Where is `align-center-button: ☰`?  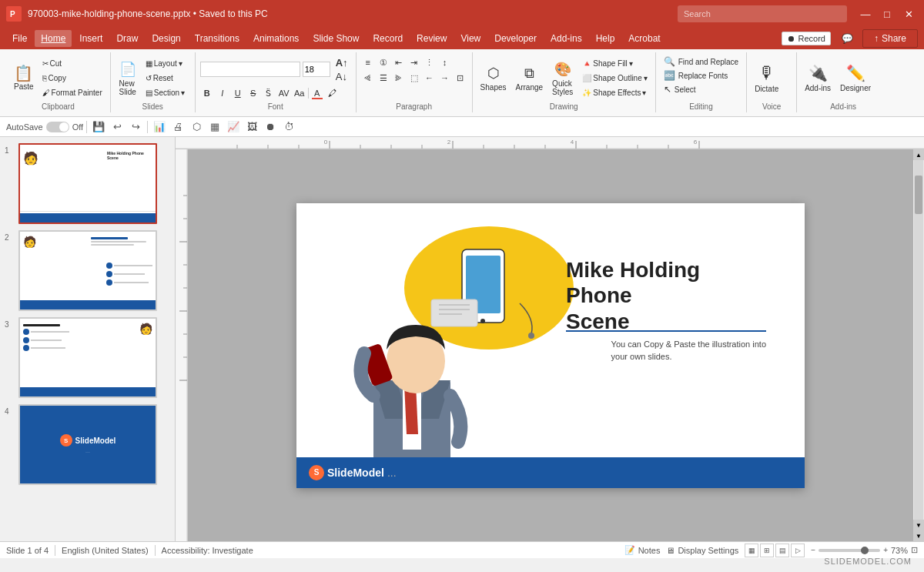
align-center-button: ☰ is located at coordinates (383, 78).